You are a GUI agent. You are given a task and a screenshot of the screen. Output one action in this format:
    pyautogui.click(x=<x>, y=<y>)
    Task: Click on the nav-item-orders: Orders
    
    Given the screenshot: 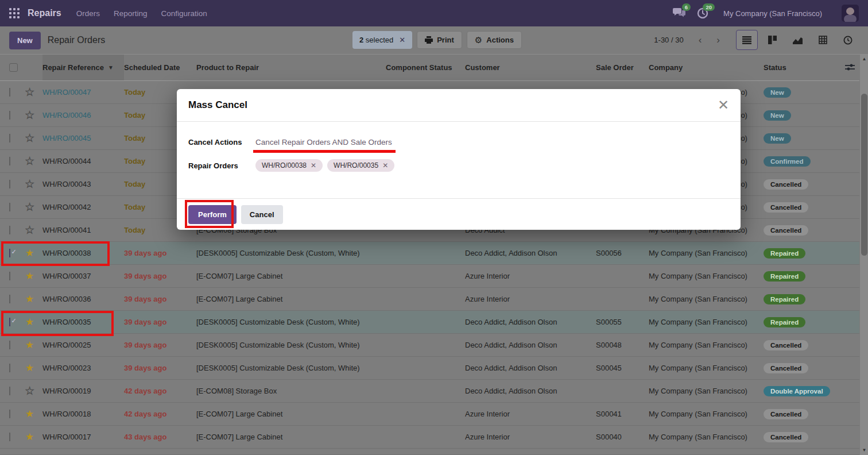 What is the action you would take?
    pyautogui.click(x=88, y=14)
    